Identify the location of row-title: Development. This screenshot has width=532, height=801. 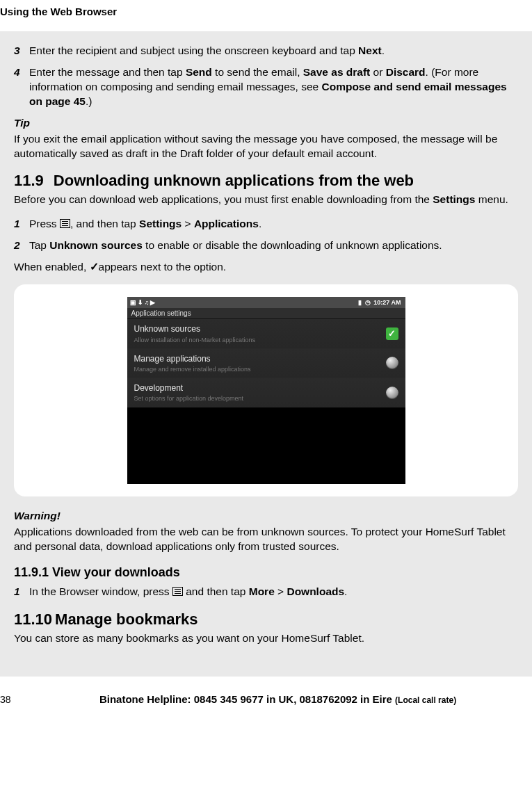
(189, 388).